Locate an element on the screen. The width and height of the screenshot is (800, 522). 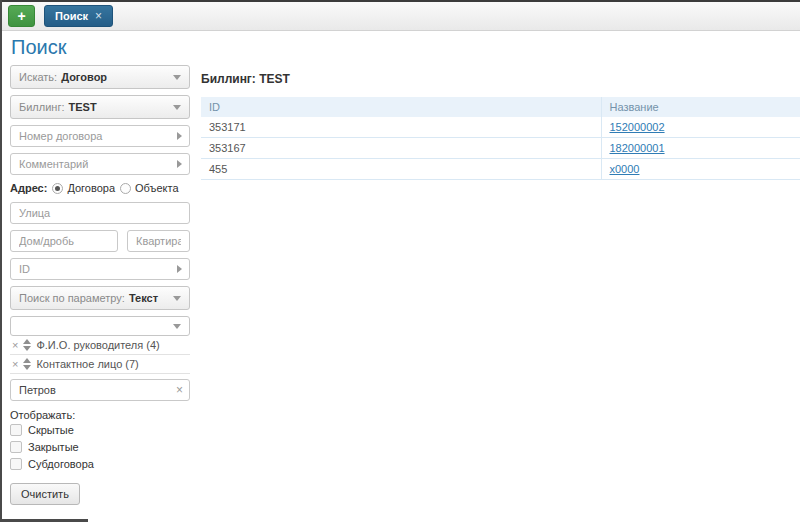
checkbox-subcontracts: Субдоговора is located at coordinates (100, 464).